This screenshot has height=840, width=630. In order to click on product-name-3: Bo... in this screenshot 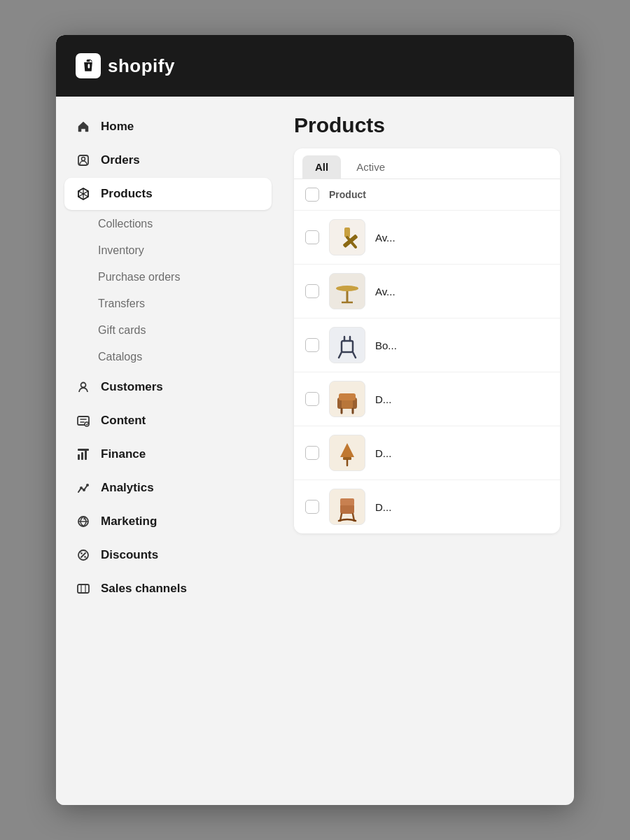, I will do `click(386, 346)`.